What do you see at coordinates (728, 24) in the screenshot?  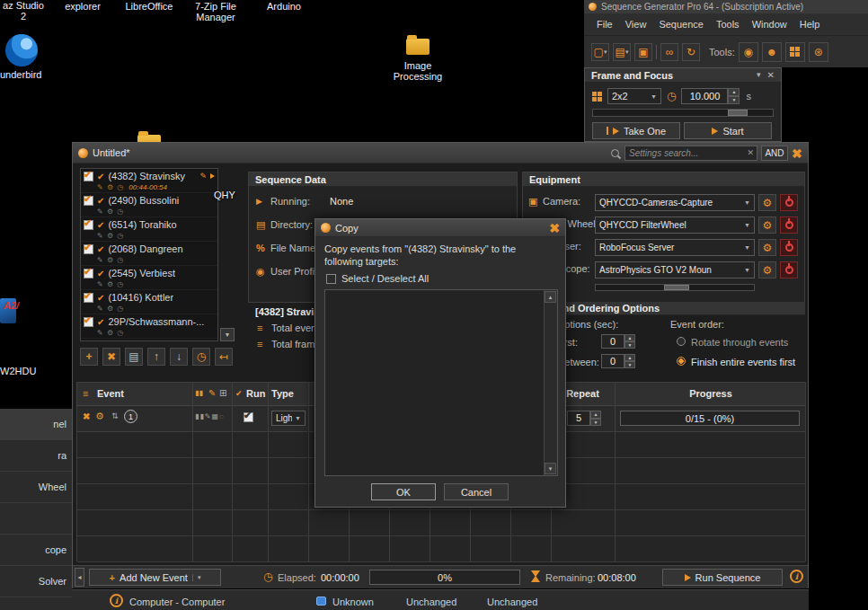 I see `menu-tools: Tools` at bounding box center [728, 24].